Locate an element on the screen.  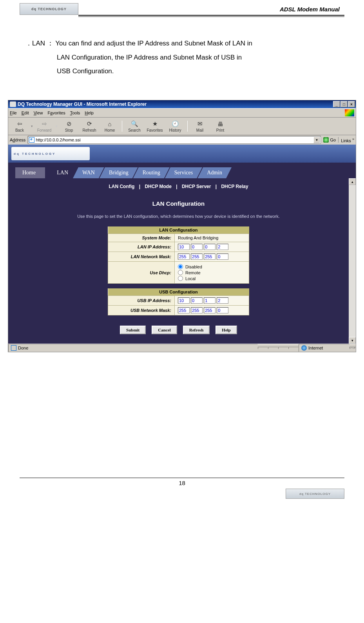
tab-lan: LAN is located at coordinates (63, 173).